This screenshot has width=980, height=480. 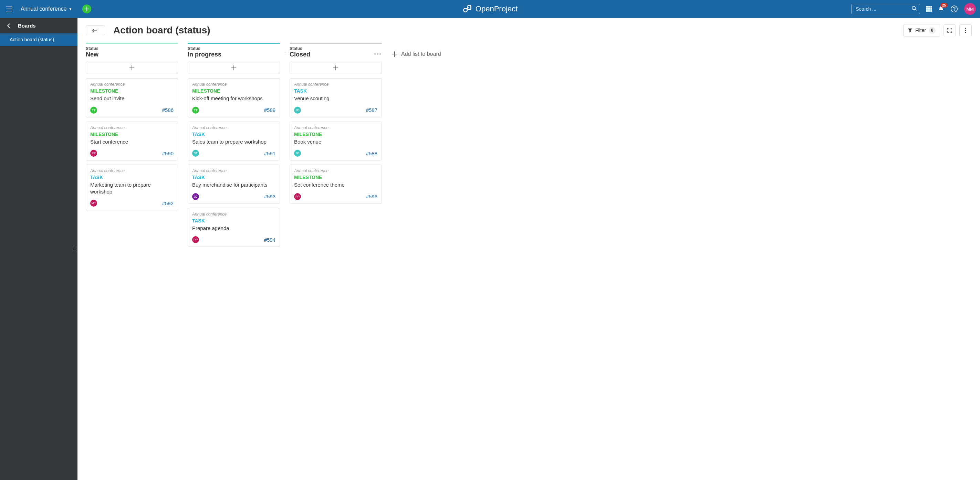 What do you see at coordinates (886, 9) in the screenshot?
I see `search-input` at bounding box center [886, 9].